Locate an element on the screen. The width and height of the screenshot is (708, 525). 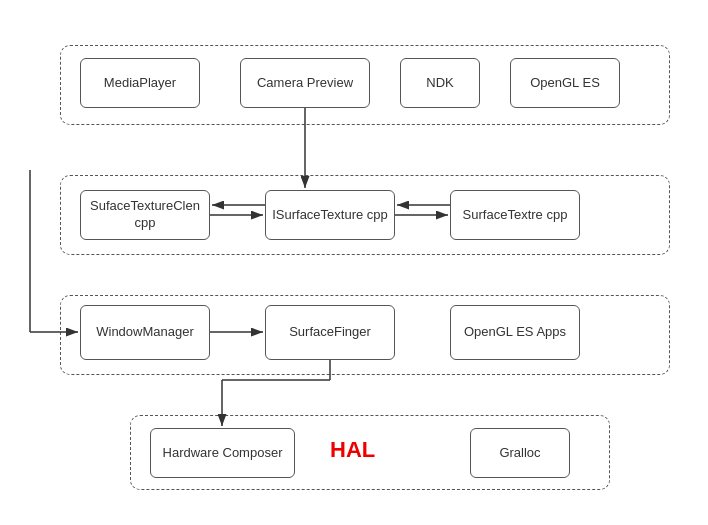
surface-texture-cpp-box: SurfaceTextre cpp is located at coordinates (515, 215).